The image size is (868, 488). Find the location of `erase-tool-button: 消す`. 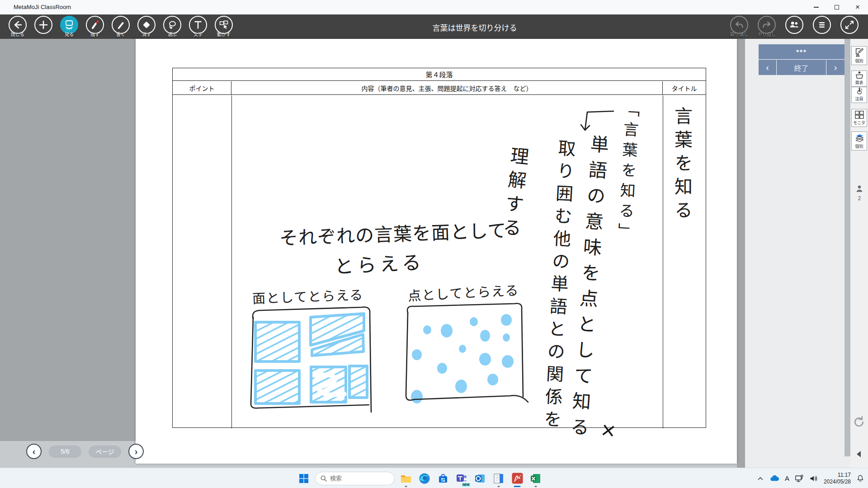

erase-tool-button: 消す is located at coordinates (146, 27).